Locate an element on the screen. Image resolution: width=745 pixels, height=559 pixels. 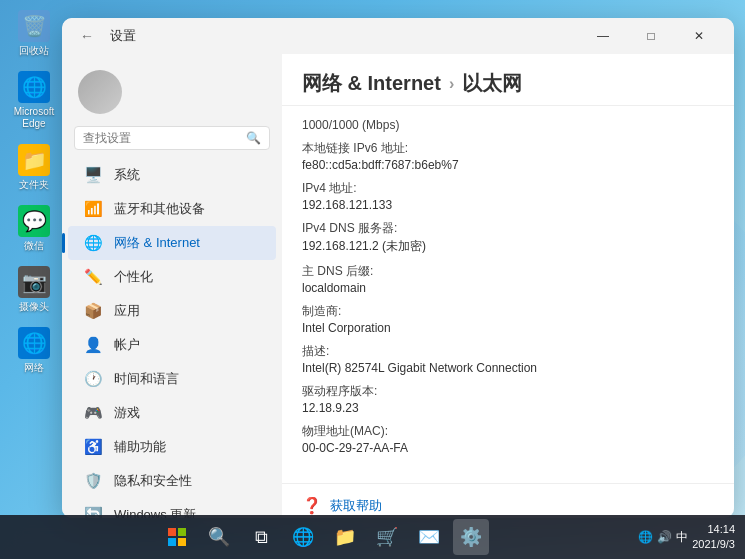
taskbar-taskview-button: ⧉ is located at coordinates (261, 537).